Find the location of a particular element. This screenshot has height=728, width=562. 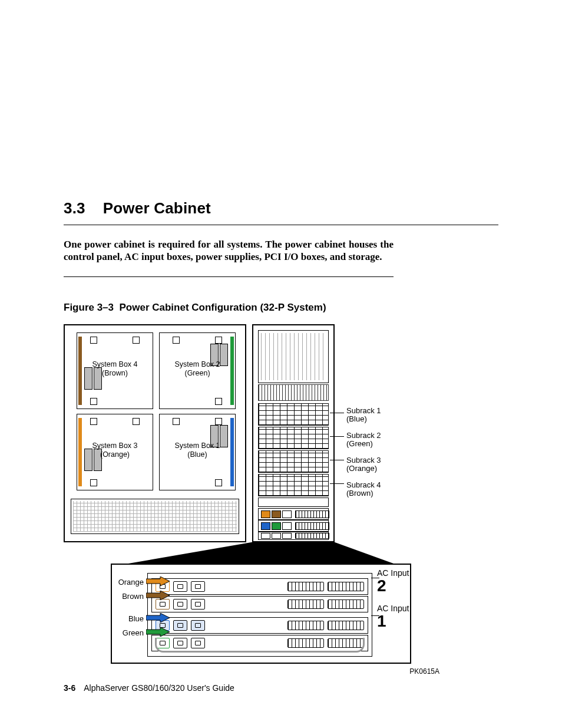

system-box-color: Brown is located at coordinates (114, 373).